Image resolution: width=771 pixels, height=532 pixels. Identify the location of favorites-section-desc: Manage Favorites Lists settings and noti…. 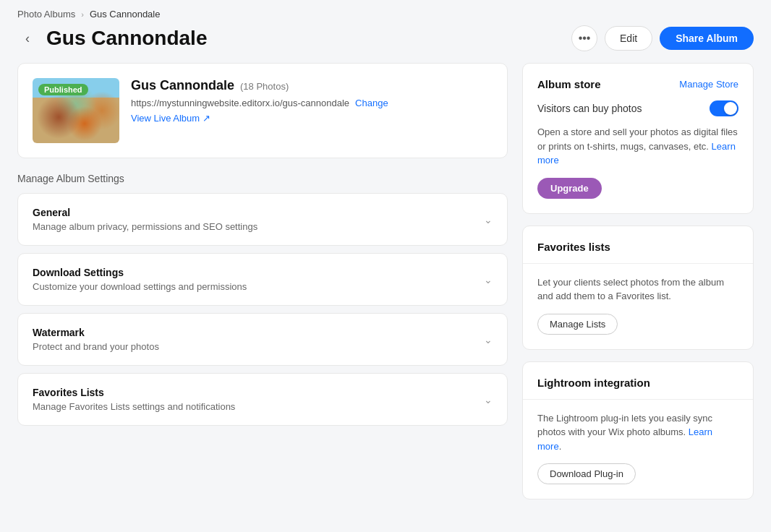
(134, 406).